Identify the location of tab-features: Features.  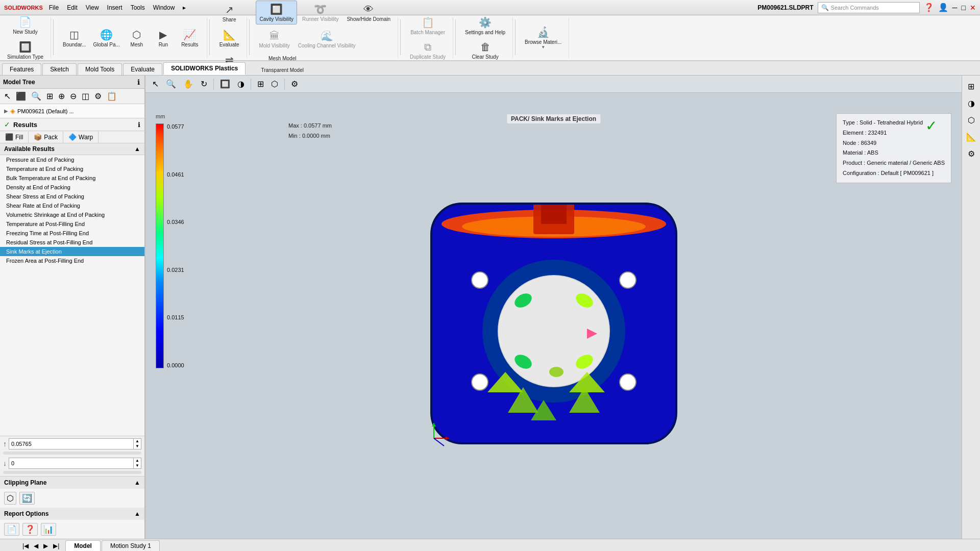
(21, 69).